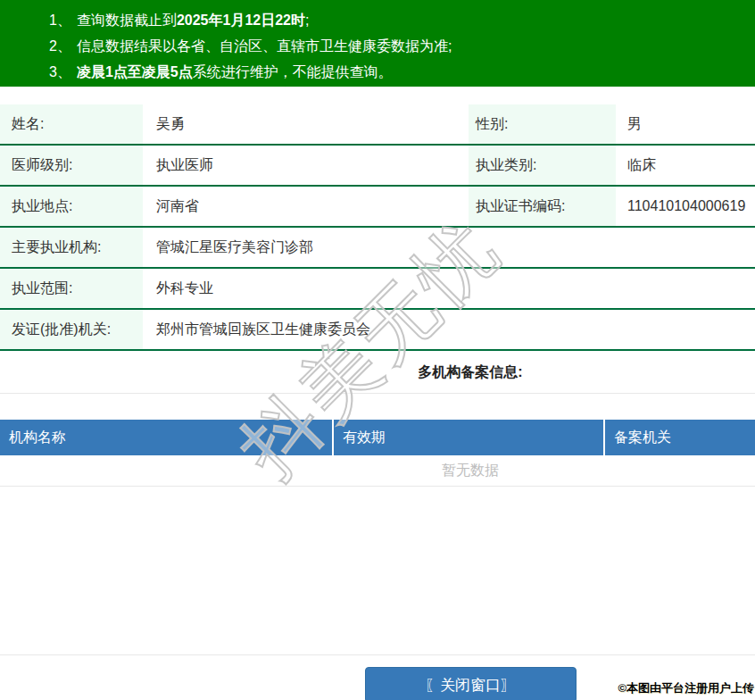 Image resolution: width=755 pixels, height=700 pixels. I want to click on practice-scope-label: 执业范围:, so click(71, 288).